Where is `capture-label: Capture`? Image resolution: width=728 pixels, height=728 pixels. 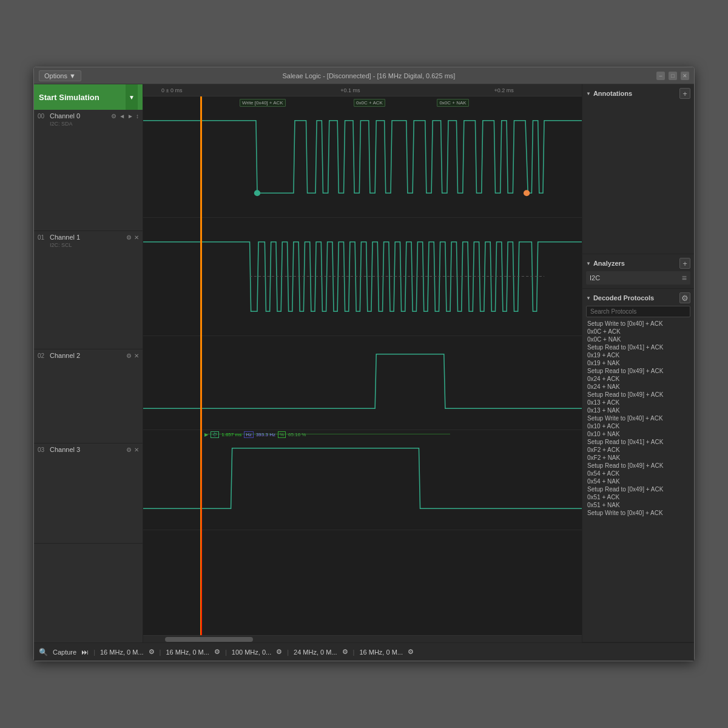 capture-label: Capture is located at coordinates (64, 652).